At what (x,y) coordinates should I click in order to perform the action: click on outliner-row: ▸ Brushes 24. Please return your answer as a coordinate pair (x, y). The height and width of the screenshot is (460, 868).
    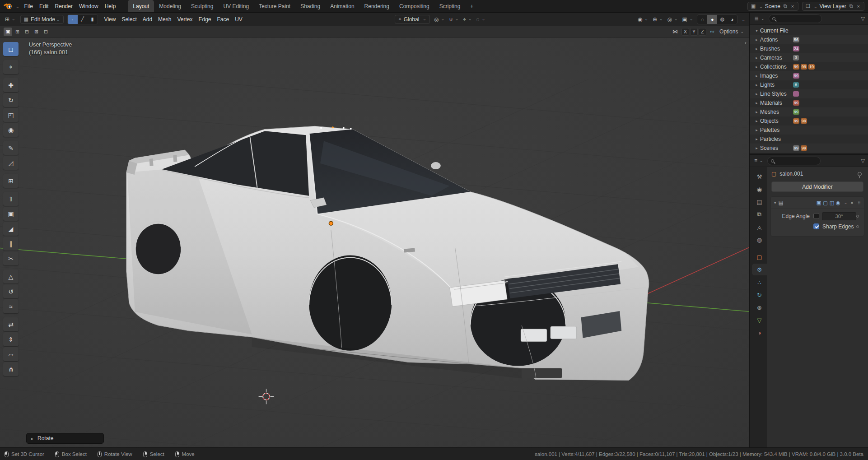
    Looking at the image, I should click on (809, 49).